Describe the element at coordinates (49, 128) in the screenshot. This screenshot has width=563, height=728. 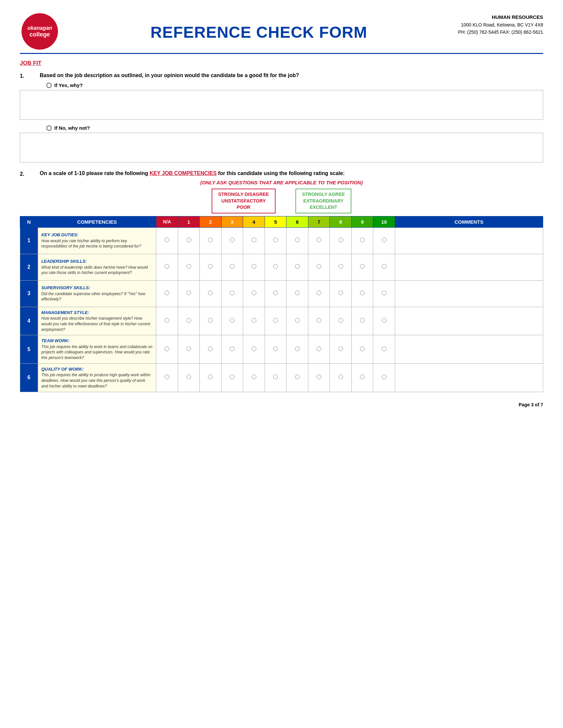
I see `q1-no-radio` at that location.